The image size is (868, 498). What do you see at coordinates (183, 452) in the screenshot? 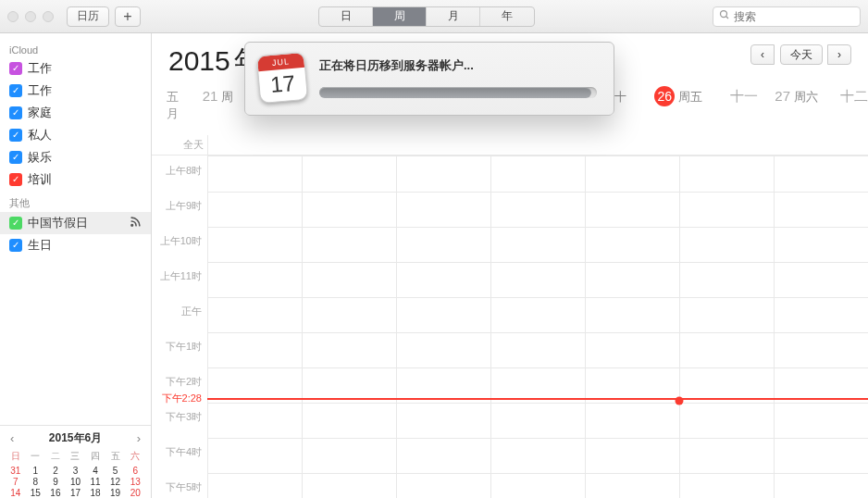
I see `hour-label: 下午4时` at bounding box center [183, 452].